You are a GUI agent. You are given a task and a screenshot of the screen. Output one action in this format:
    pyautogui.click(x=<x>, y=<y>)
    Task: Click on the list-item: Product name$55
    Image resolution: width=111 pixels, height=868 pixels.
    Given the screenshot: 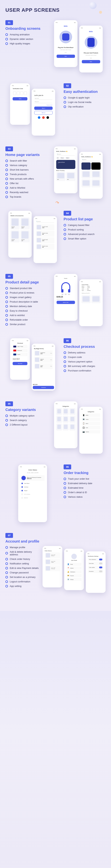 What is the action you would take?
    pyautogui.click(x=45, y=247)
    